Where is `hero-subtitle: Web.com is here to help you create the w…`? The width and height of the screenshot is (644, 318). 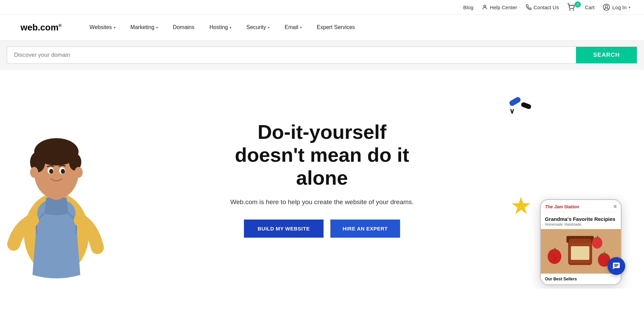 hero-subtitle: Web.com is here to help you create the w… is located at coordinates (322, 202).